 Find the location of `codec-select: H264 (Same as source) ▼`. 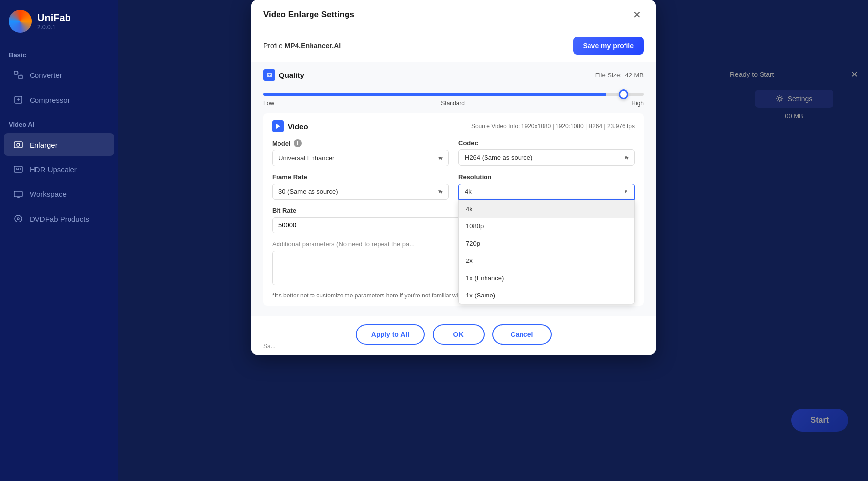

codec-select: H264 (Same as source) ▼ is located at coordinates (547, 158).